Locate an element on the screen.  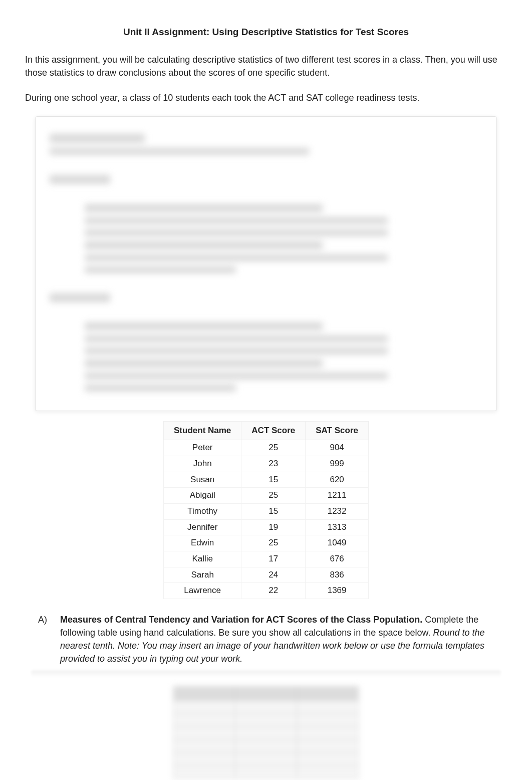
cell-sat: 1232 is located at coordinates (337, 512).